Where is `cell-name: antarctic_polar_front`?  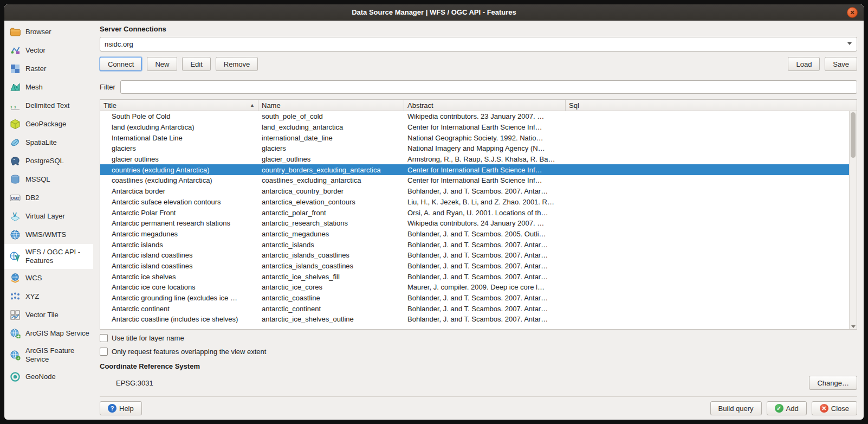
cell-name: antarctic_polar_front is located at coordinates (332, 213).